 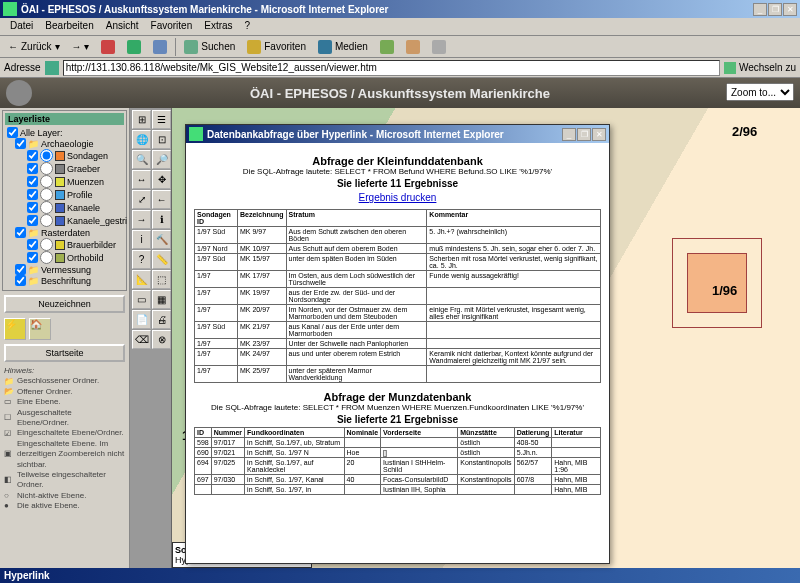 What do you see at coordinates (142, 160) in the screenshot?
I see `tool-icon: 🔍` at bounding box center [142, 160].